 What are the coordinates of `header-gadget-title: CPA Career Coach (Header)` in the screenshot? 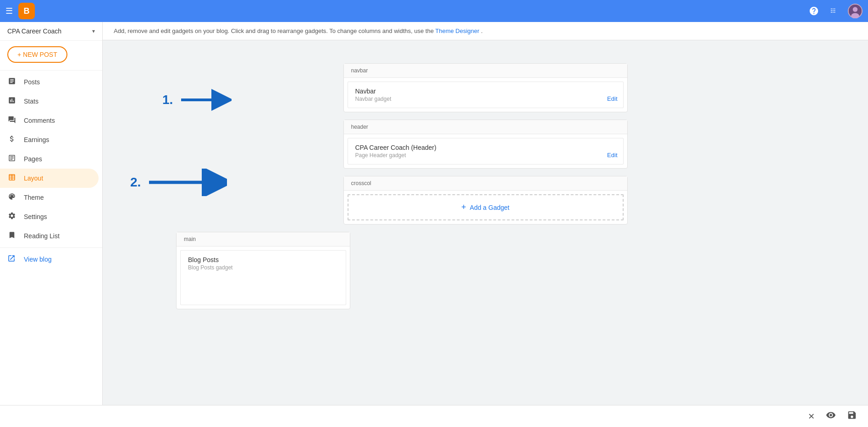 It's located at (486, 148).